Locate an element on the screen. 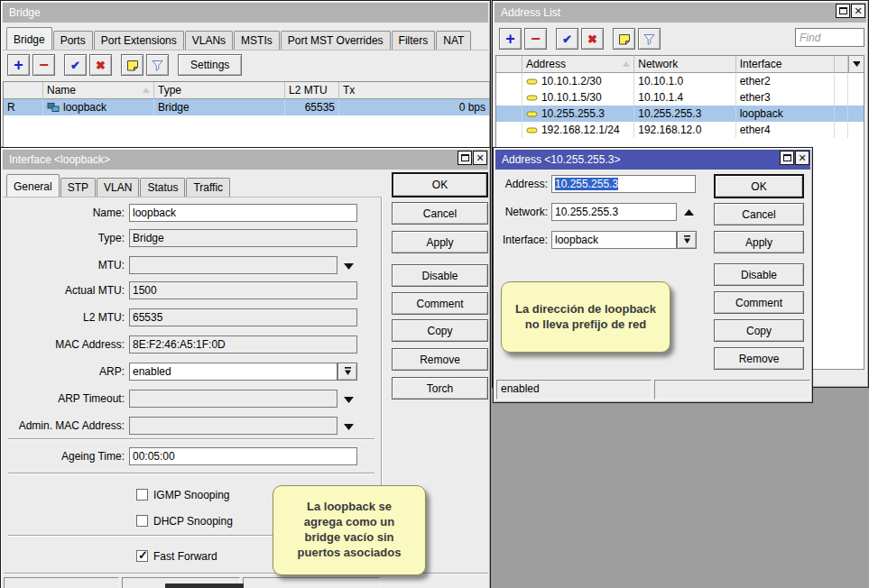 The height and width of the screenshot is (588, 869). name-field: loopback is located at coordinates (244, 213).